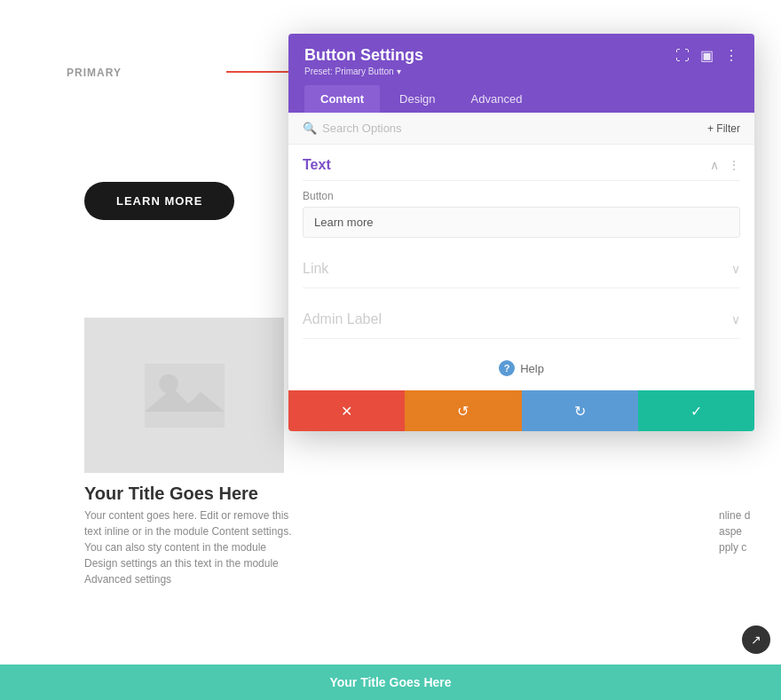  I want to click on collapse-icon: ∧, so click(714, 165).